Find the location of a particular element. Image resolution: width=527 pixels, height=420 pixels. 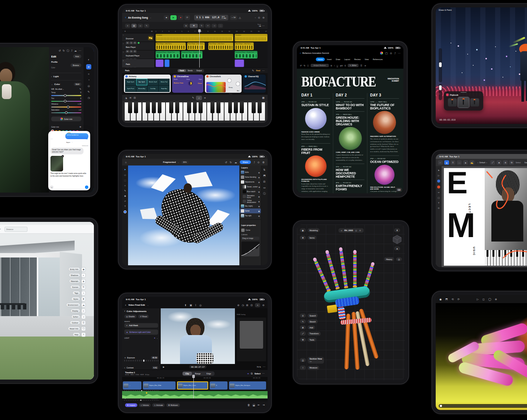

close-icon: ⊗ is located at coordinates (80, 127).